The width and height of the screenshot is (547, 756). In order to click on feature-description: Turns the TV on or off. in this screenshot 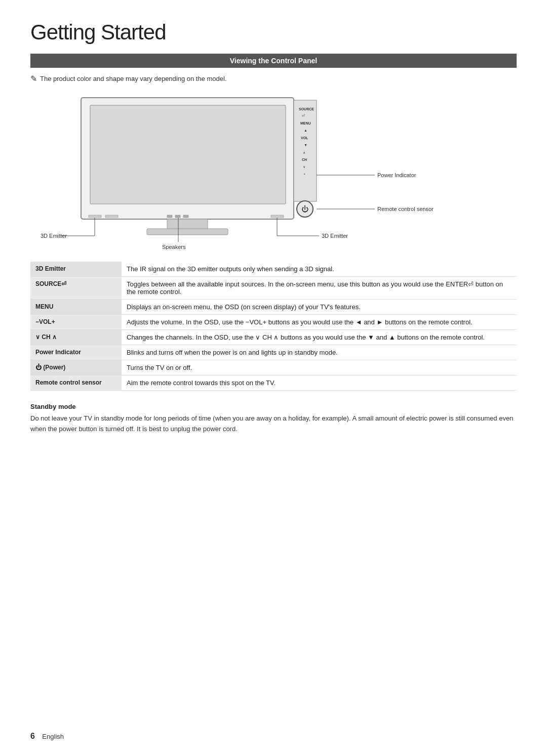, I will do `click(319, 368)`.